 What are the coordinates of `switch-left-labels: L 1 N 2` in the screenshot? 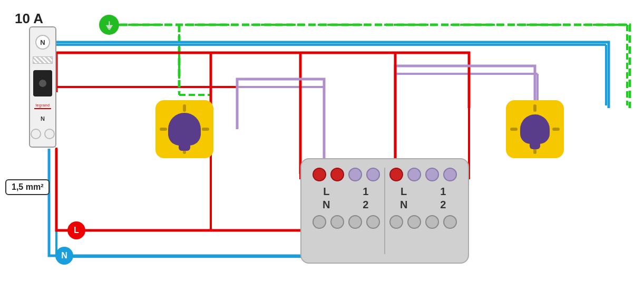 It's located at (346, 198).